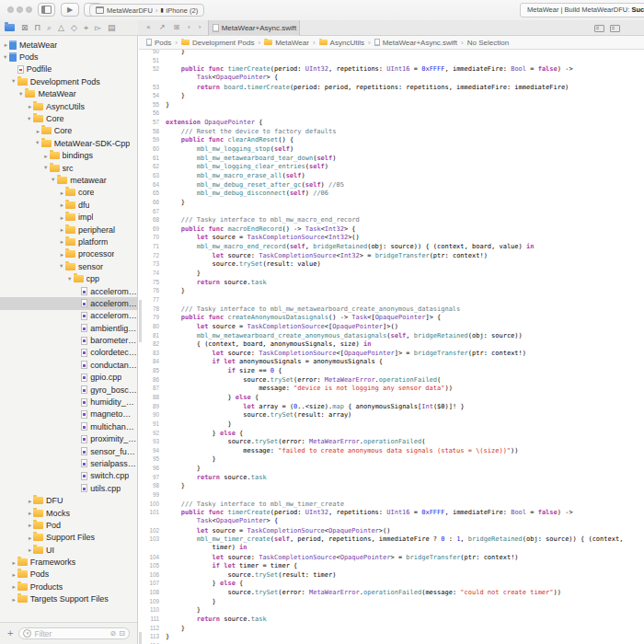 This screenshot has width=644, height=644. I want to click on tree-item-platform: ▸platform, so click(68, 241).